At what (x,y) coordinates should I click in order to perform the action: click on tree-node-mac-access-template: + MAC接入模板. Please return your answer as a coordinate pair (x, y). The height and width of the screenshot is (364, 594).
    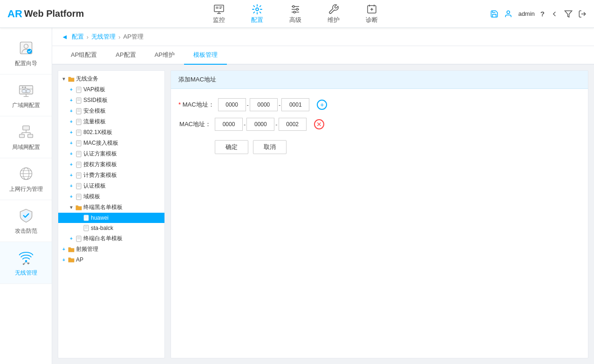
    Looking at the image, I should click on (111, 143).